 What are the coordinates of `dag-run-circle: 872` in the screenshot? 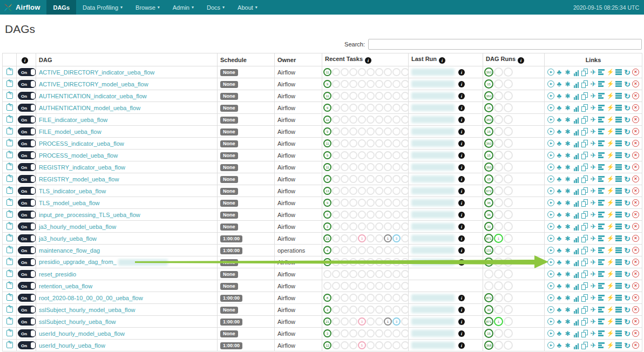 It's located at (489, 298).